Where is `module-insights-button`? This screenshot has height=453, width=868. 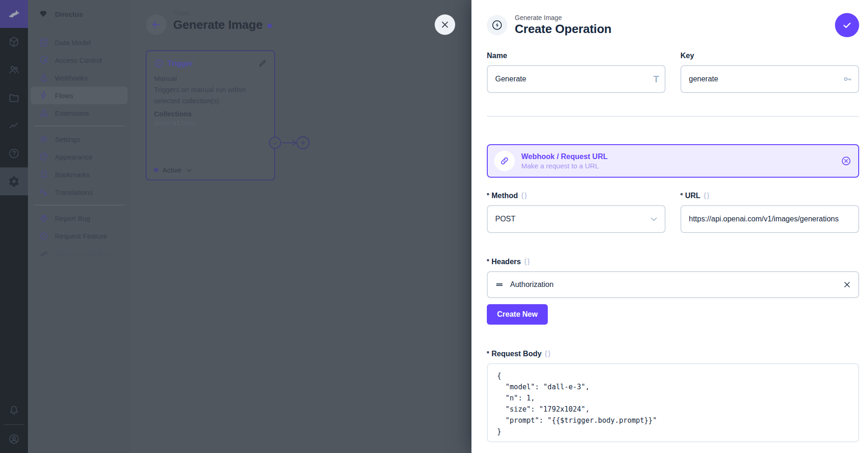 module-insights-button is located at coordinates (14, 126).